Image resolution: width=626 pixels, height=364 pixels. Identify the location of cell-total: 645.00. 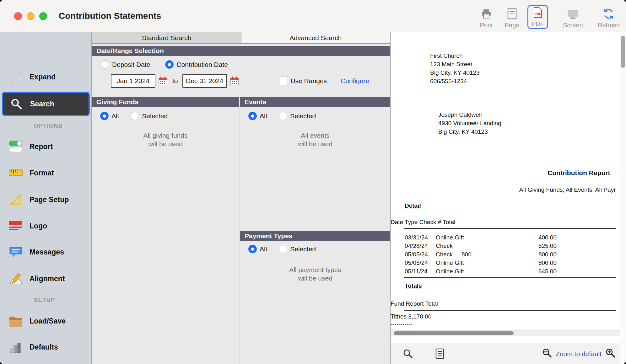
(548, 271).